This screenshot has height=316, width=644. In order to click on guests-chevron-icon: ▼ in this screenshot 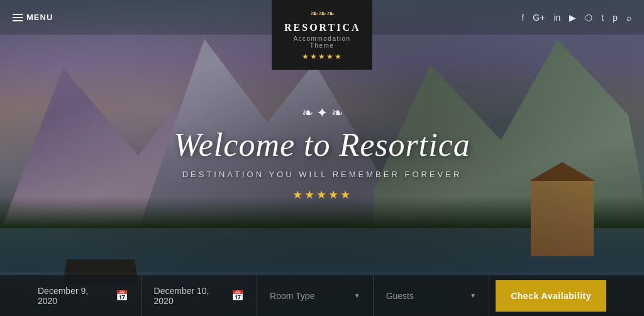, I will do `click(473, 295)`.